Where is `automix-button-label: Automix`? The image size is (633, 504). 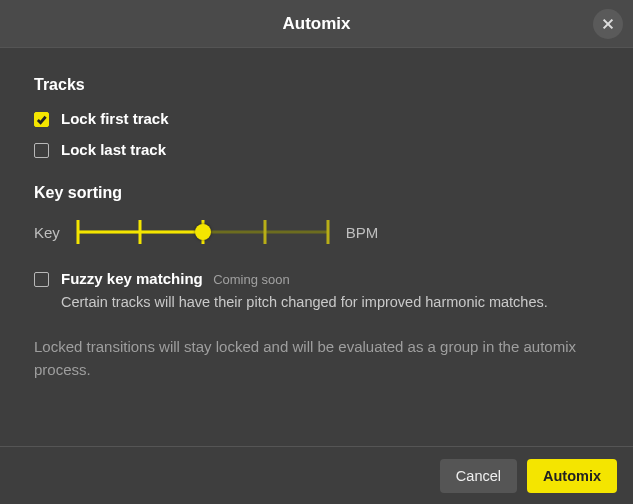 automix-button-label: Automix is located at coordinates (572, 476).